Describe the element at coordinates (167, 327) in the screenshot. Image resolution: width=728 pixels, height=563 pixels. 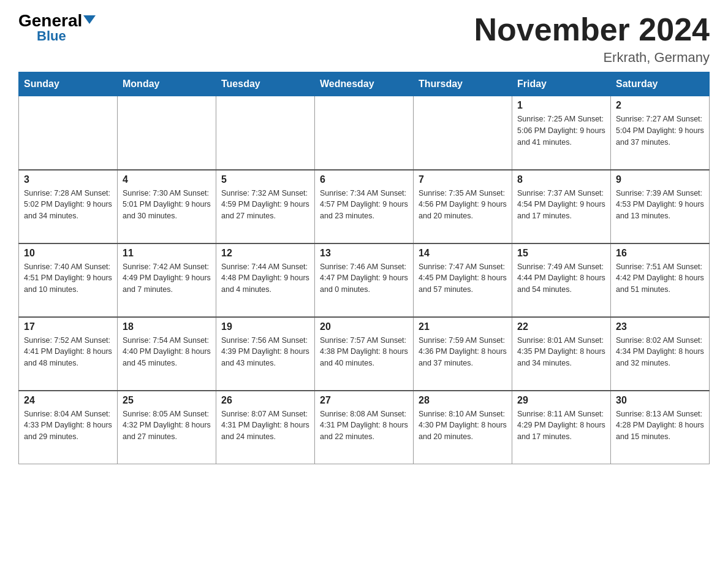
I see `day-number: 18` at that location.